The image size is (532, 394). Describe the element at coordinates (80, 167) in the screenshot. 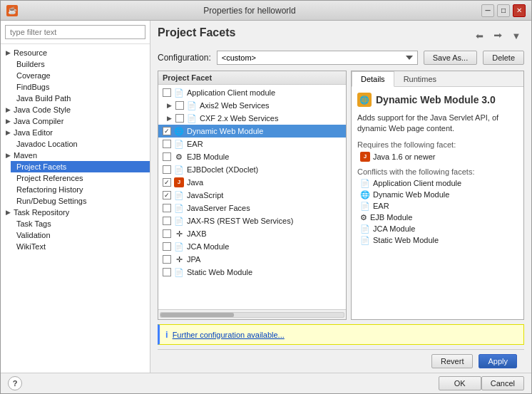

I see `sidebar-item-project-facets: Project Facets` at that location.